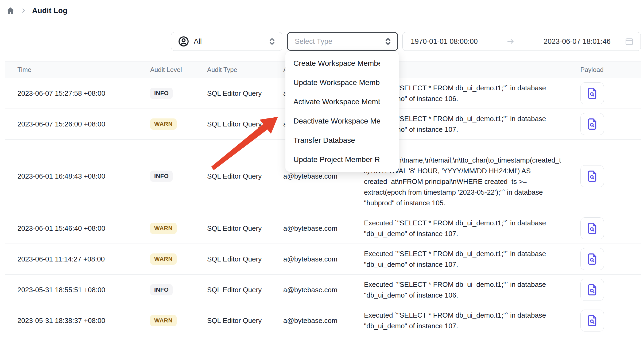 This screenshot has height=339, width=644. Describe the element at coordinates (342, 102) in the screenshot. I see `menu-item-activate-workspace-member: Activate Workspace Member` at that location.